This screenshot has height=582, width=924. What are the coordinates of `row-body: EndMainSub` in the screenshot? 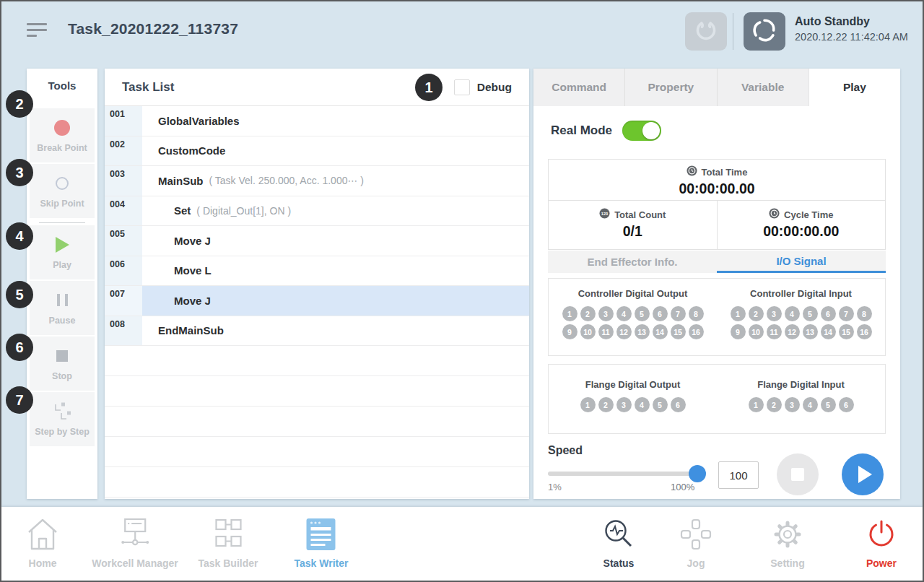 It's located at (336, 331).